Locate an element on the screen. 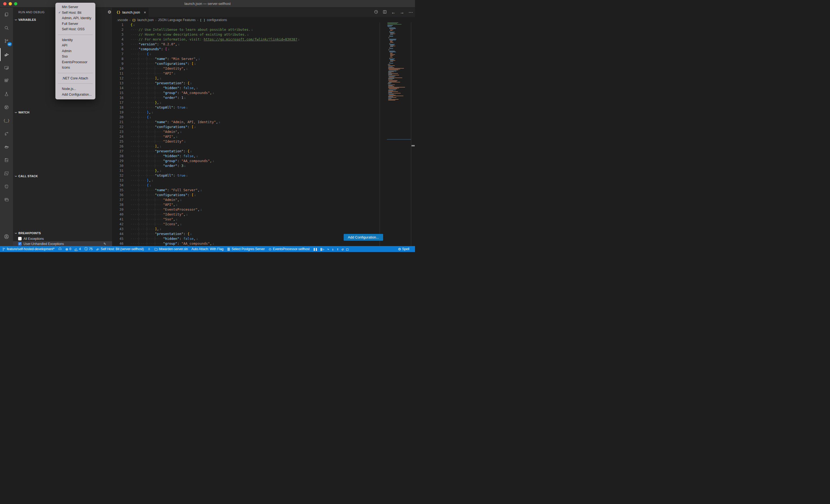 This screenshot has width=830, height=504. menu-item-self-host-bit: ✓Self Host: Bit is located at coordinates (75, 13).